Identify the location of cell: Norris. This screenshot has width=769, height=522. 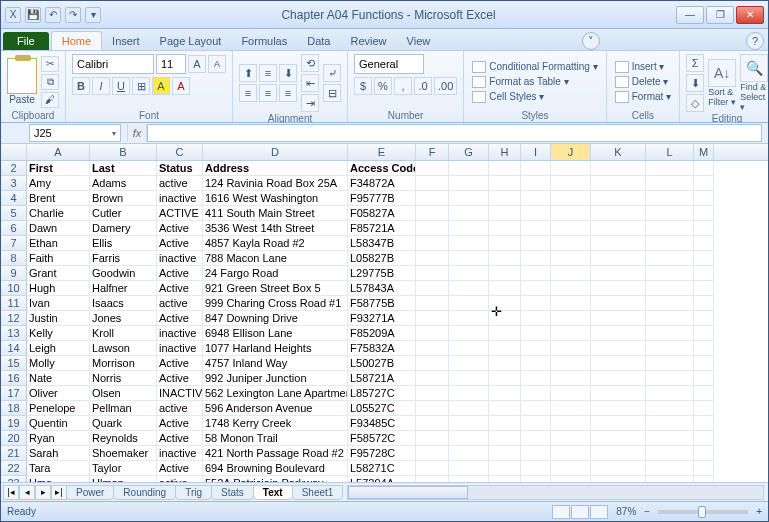
(124, 378).